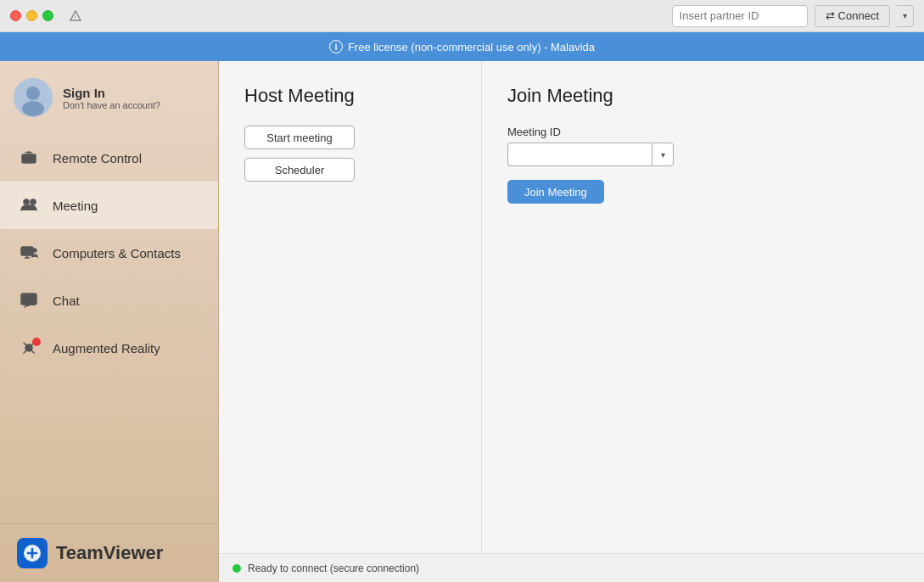 This screenshot has height=582, width=924. Describe the element at coordinates (29, 253) in the screenshot. I see `computers-contacts-icon` at that location.